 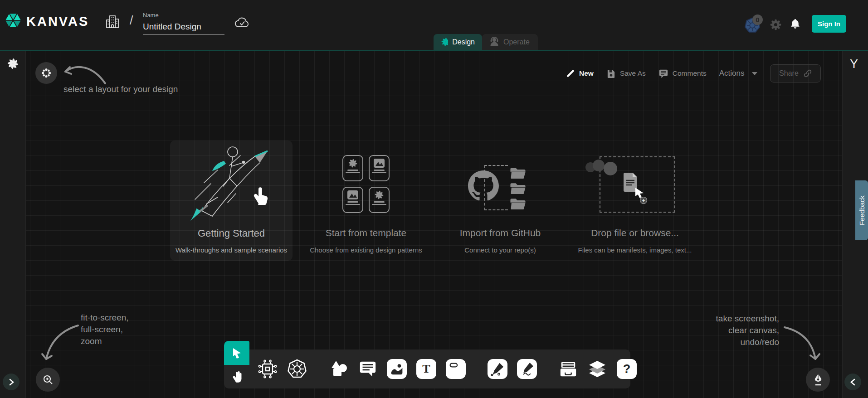 What do you see at coordinates (268, 369) in the screenshot?
I see `components-tool-button` at bounding box center [268, 369].